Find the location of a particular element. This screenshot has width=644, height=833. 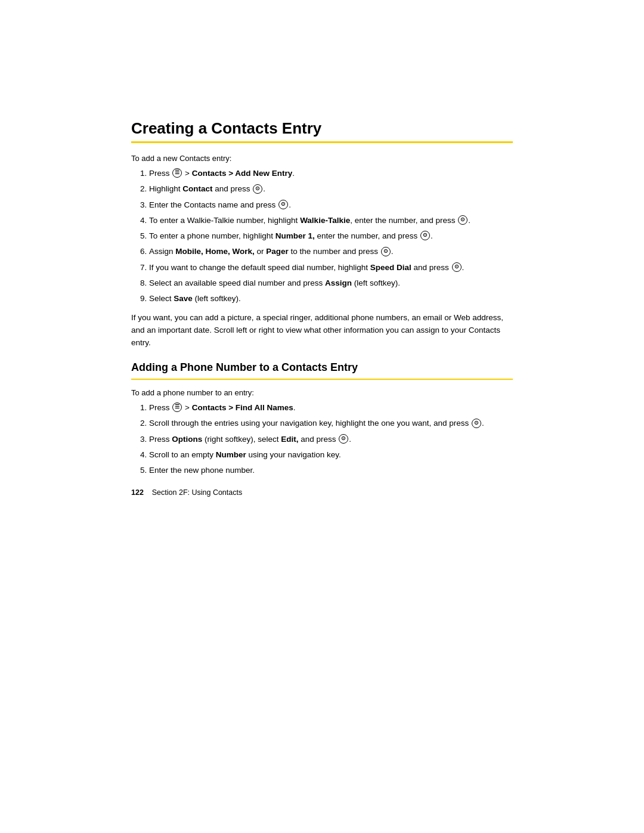

title-divider is located at coordinates (322, 142).